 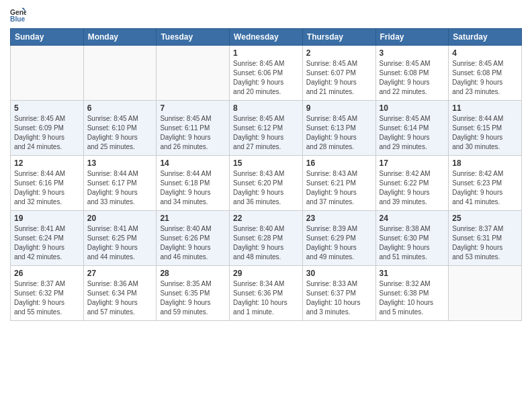 I want to click on calendar-cell: 4Sunrise: 8:45 AM Sunset: 6:08 PM Daylig…, so click(x=485, y=73).